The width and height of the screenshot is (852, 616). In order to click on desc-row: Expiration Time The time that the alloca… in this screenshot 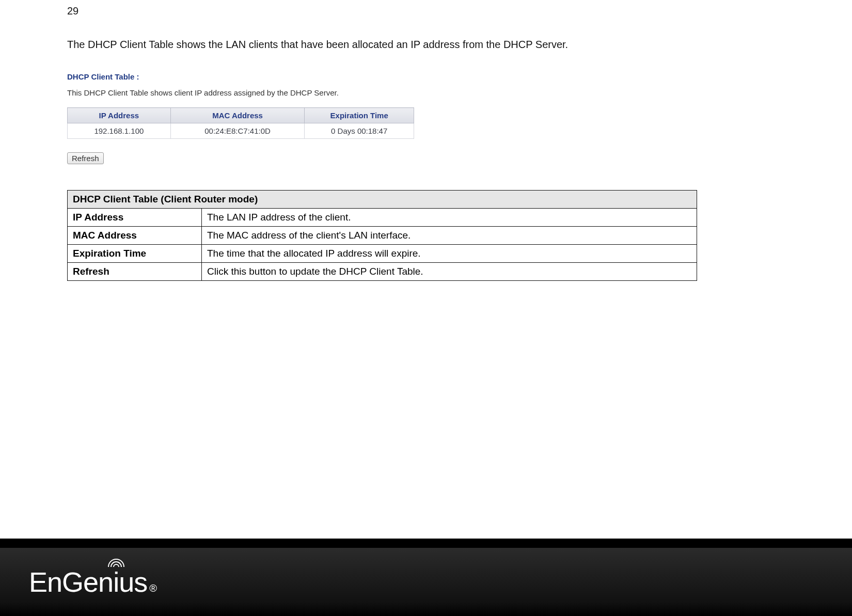, I will do `click(382, 254)`.